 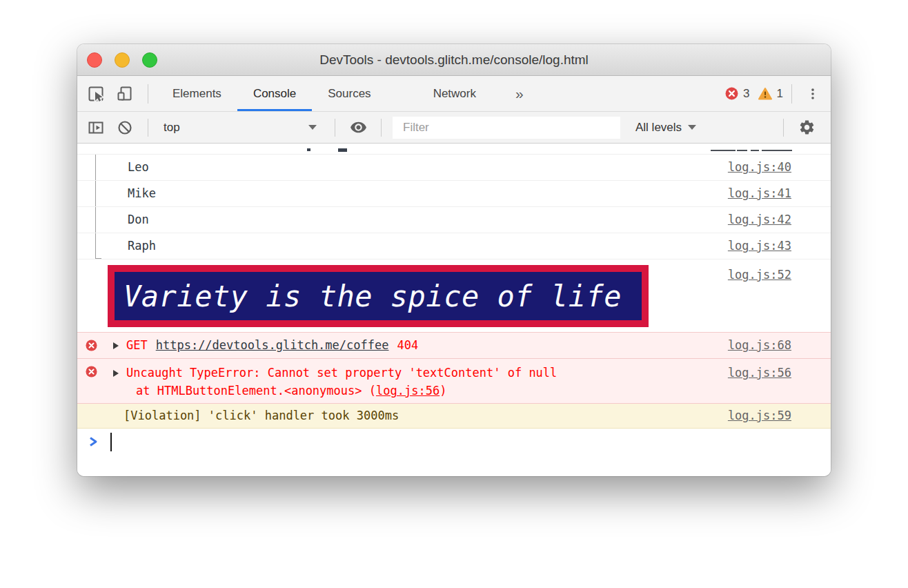 I want to click on clear-console-icon, so click(x=125, y=128).